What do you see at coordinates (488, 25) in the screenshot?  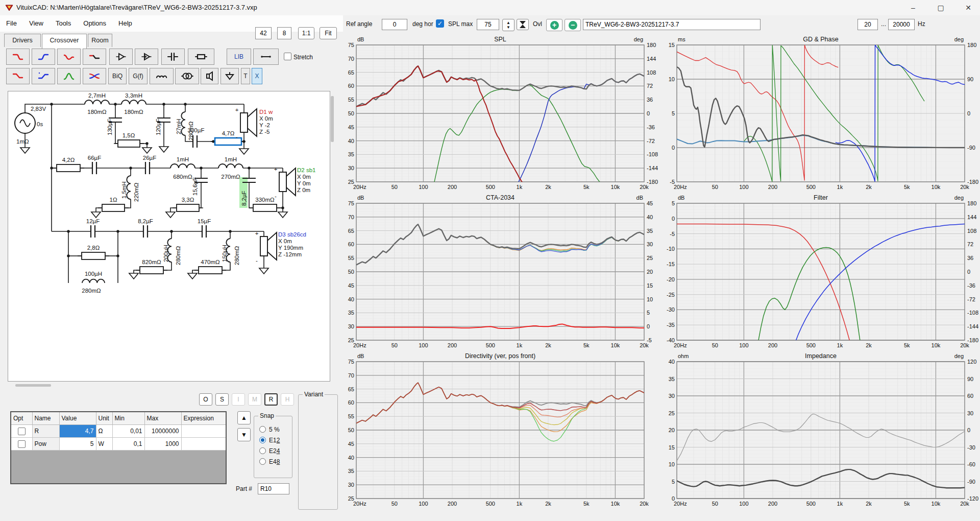 I see `spl-max-input` at bounding box center [488, 25].